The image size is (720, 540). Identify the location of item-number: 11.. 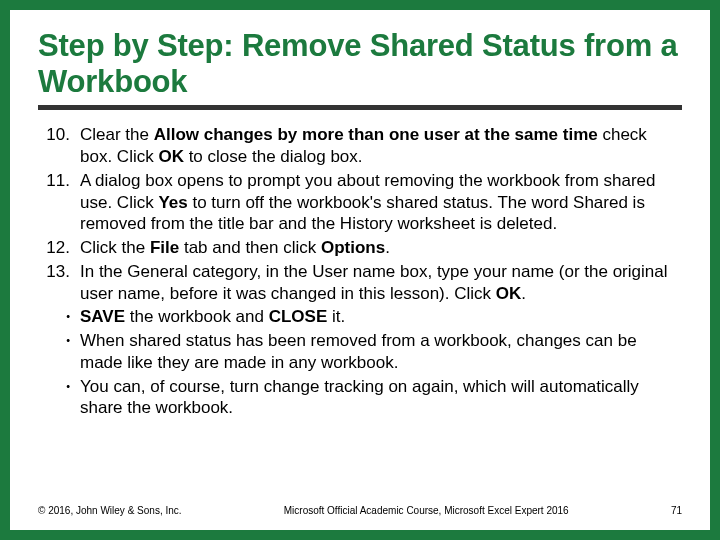
(59, 202).